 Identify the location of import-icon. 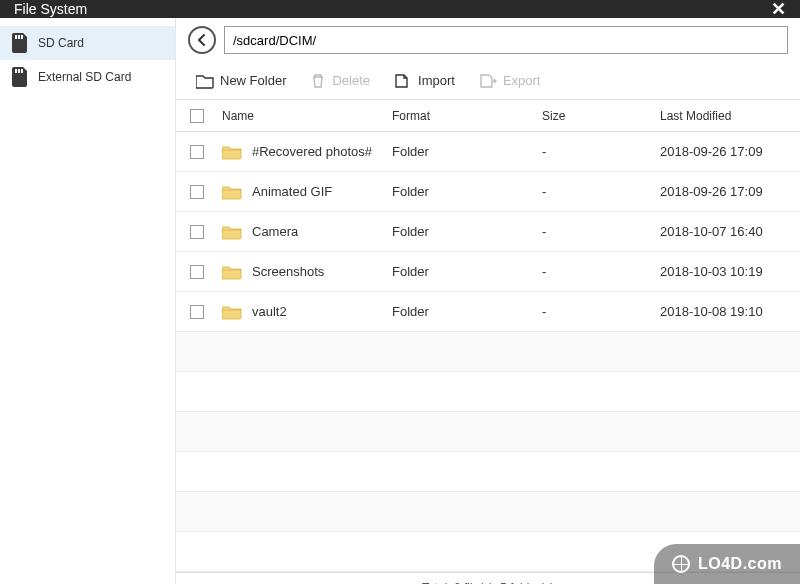
(403, 81).